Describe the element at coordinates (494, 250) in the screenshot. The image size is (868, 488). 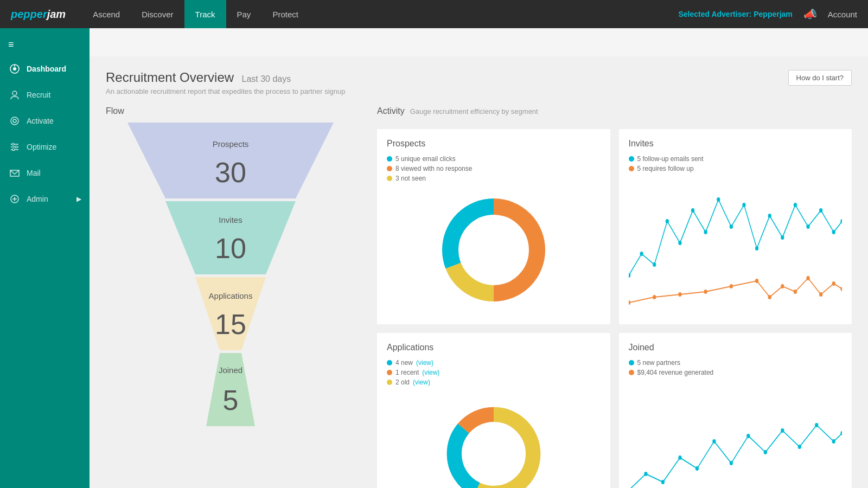
I see `prospects-donut-chart` at that location.